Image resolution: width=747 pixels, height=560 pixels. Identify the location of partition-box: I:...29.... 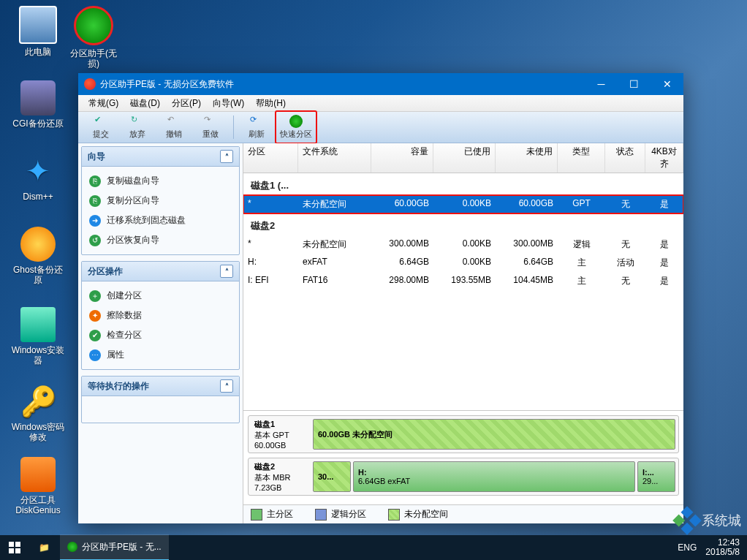
(656, 477).